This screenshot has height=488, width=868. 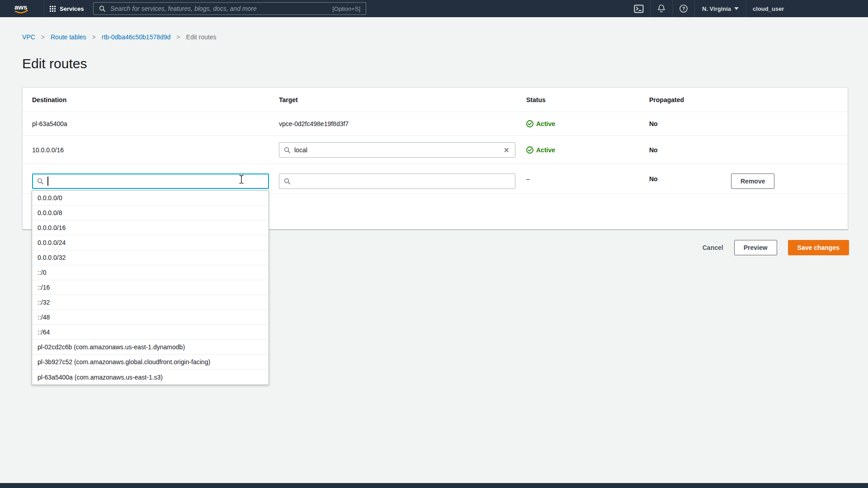 What do you see at coordinates (202, 37) in the screenshot?
I see `breadcrumb-current-page: Edit routes` at bounding box center [202, 37].